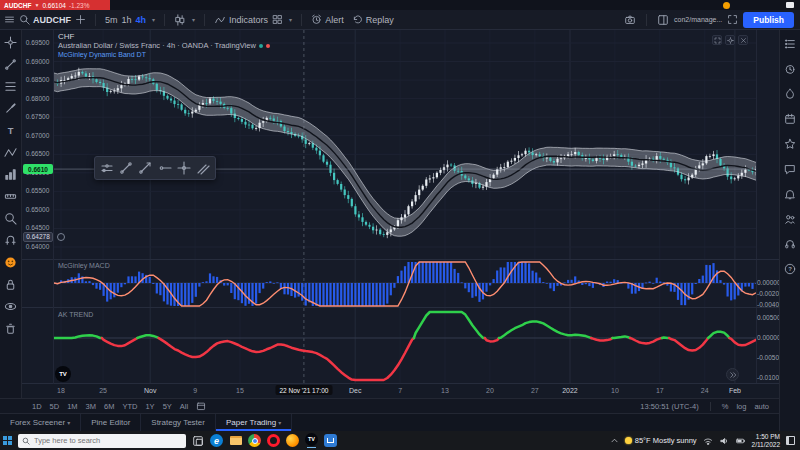 This screenshot has height=450, width=800. What do you see at coordinates (732, 374) in the screenshot?
I see `go-to-realtime-button` at bounding box center [732, 374].